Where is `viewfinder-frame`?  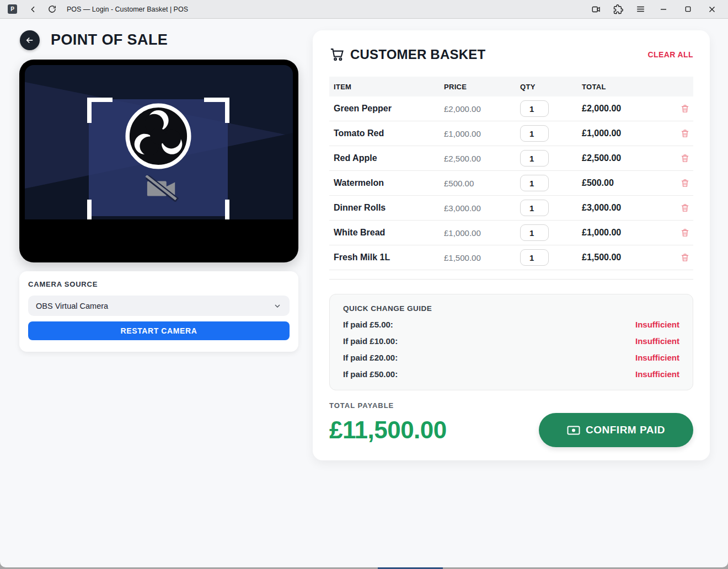
viewfinder-frame is located at coordinates (158, 159).